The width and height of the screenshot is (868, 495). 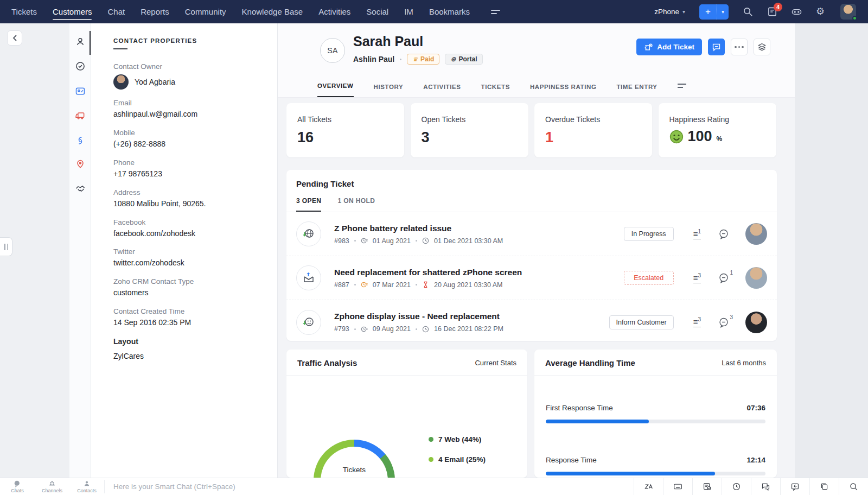 What do you see at coordinates (190, 233) in the screenshot?
I see `field-value: facebook.com/zohodesk` at bounding box center [190, 233].